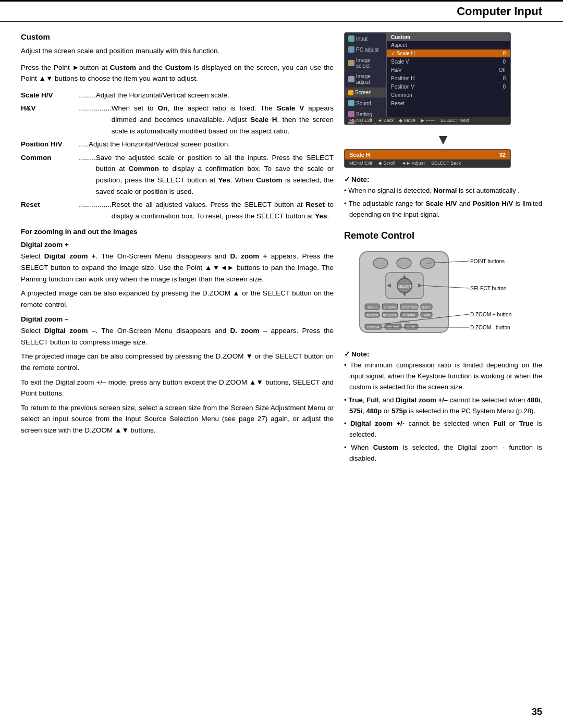 This screenshot has height=728, width=563. What do you see at coordinates (537, 712) in the screenshot?
I see `page-number: 35` at bounding box center [537, 712].